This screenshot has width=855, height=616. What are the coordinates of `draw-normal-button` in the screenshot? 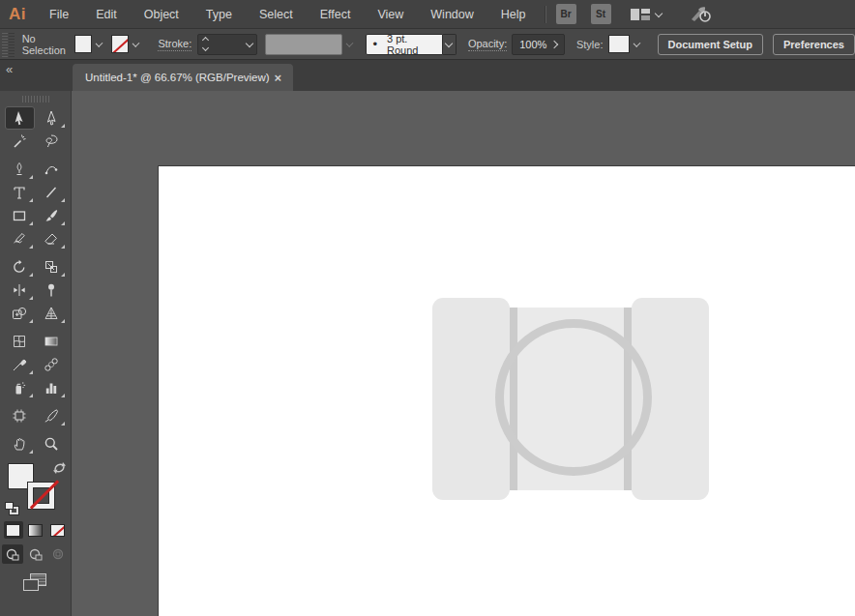 It's located at (13, 554).